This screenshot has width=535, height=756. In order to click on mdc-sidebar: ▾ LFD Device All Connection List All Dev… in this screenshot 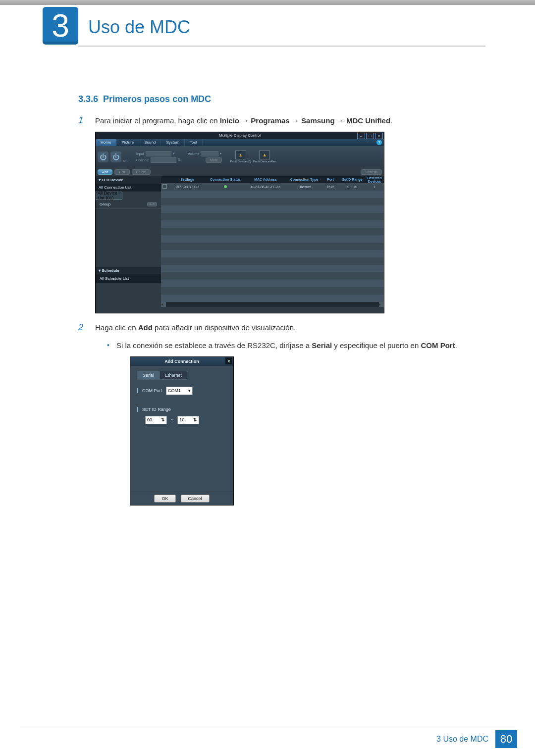, I will do `click(128, 245)`.